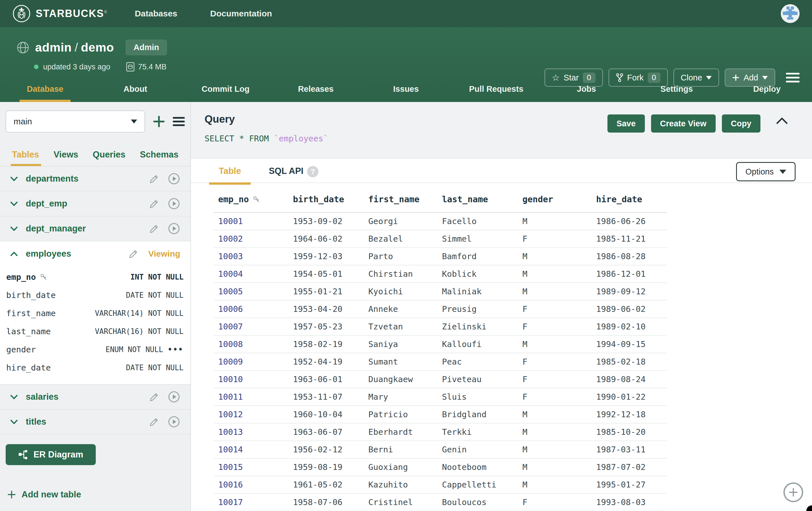 The image size is (812, 511). Describe the element at coordinates (401, 502) in the screenshot. I see `cell: Cristinel` at that location.